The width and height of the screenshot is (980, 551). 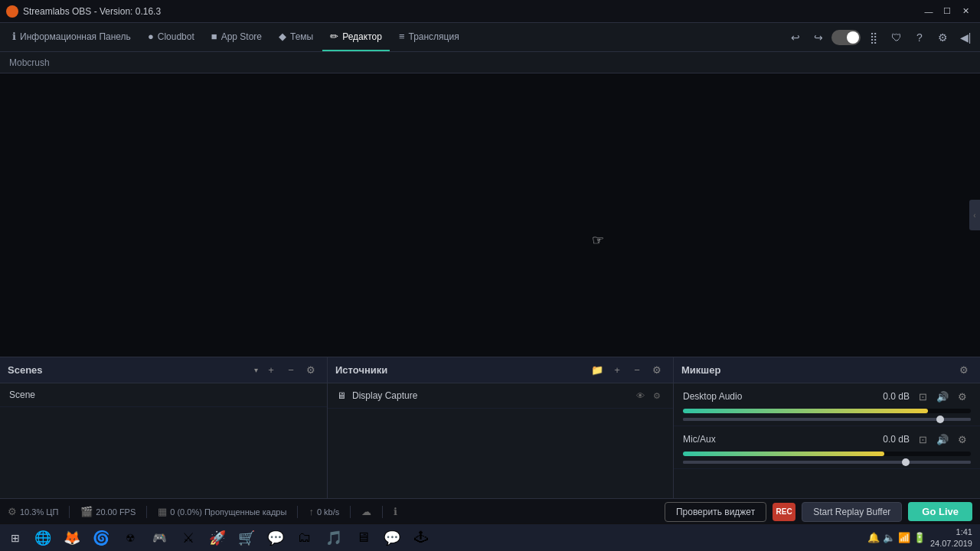 I want to click on mixer-desktop-mute: 🔊, so click(x=942, y=396).